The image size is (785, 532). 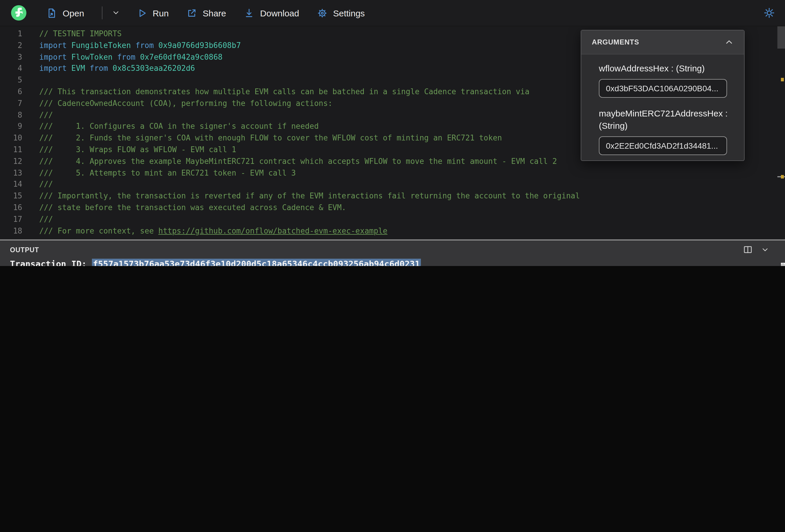 What do you see at coordinates (783, 264) in the screenshot?
I see `output-scrollbar-track` at bounding box center [783, 264].